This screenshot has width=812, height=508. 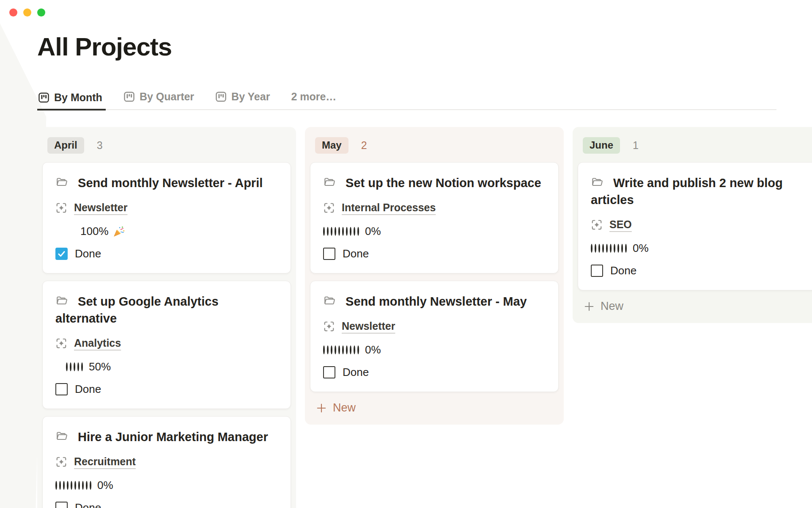 I want to click on card-tag-row: Internal Processes, so click(x=434, y=207).